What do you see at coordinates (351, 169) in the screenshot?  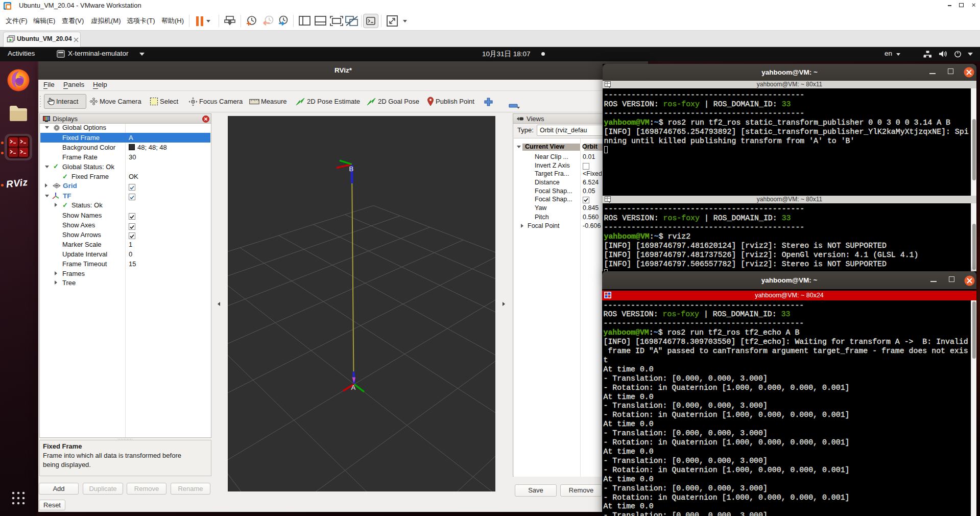 I see `svg-text: B` at bounding box center [351, 169].